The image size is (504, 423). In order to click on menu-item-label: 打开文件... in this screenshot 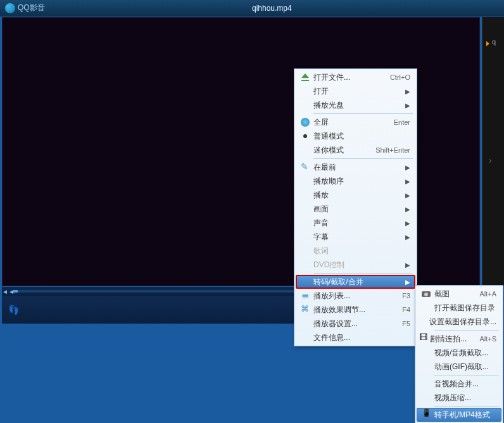, I will do `click(346, 77)`.